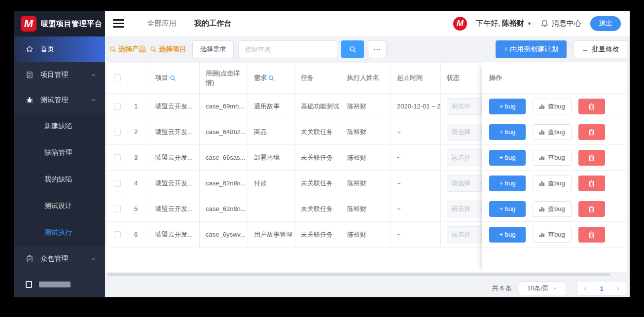 This screenshot has height=317, width=644. I want to click on create-plan-from-case-button: + 由用例创建计划, so click(531, 49).